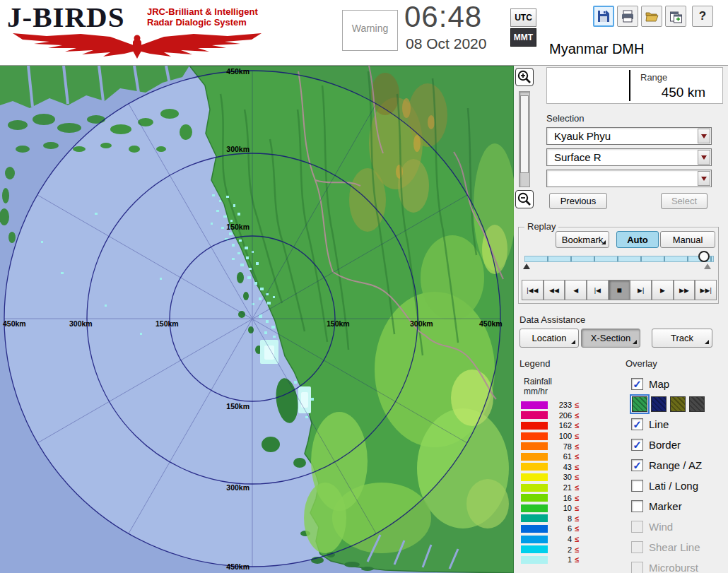 The image size is (728, 573). Describe the element at coordinates (563, 477) in the screenshot. I see `legend-value: 30` at that location.